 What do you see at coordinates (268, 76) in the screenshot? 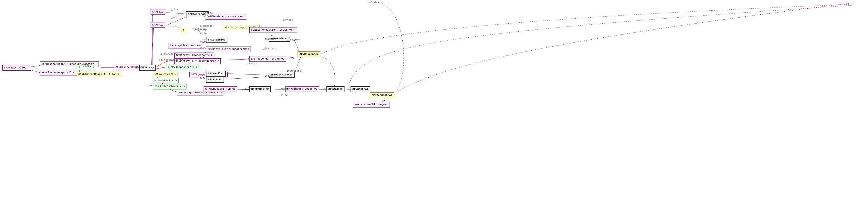
I see `label-tracer: _tracer` at bounding box center [268, 76].